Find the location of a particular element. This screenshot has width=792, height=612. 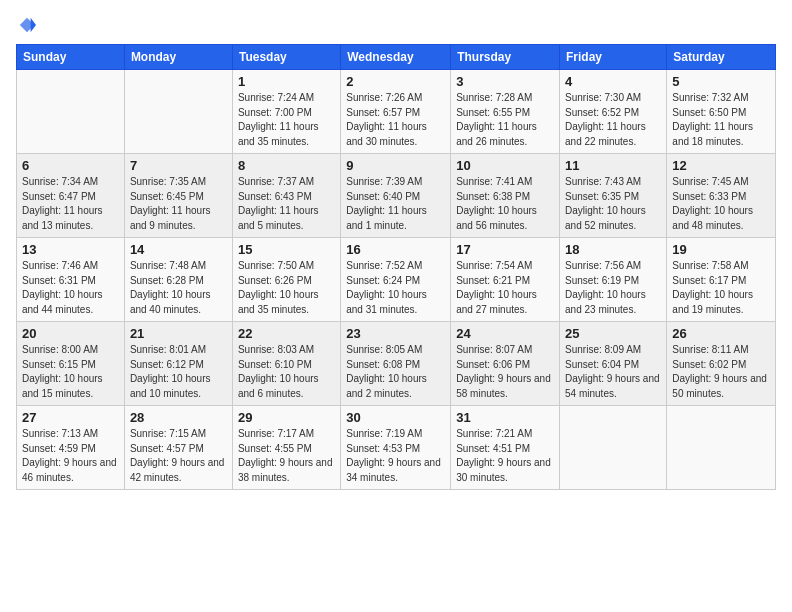

calendar-cell: 10Sunrise: 7:41 AMSunset: 6:38 PMDayligh… is located at coordinates (506, 196).